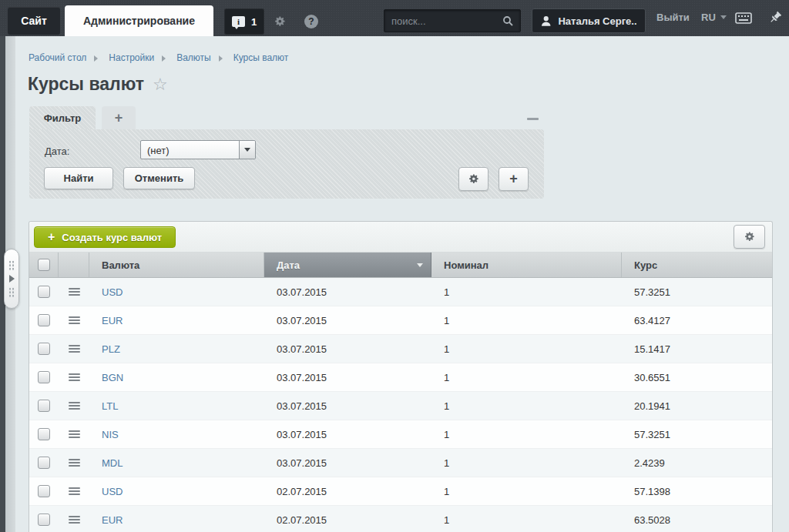 The height and width of the screenshot is (532, 789). What do you see at coordinates (597, 22) in the screenshot?
I see `user-name: Наталья Серге...` at bounding box center [597, 22].